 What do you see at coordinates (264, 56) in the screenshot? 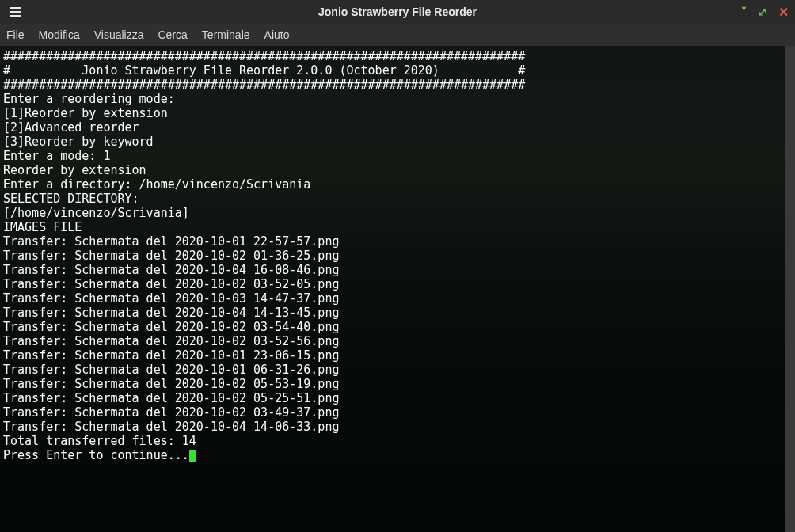
I see `banner-sep-top: ########################################…` at bounding box center [264, 56].